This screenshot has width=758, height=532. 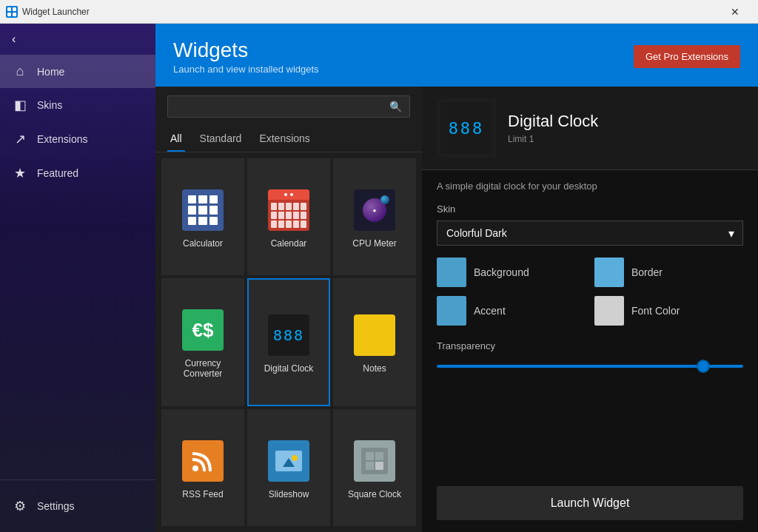 What do you see at coordinates (375, 468) in the screenshot?
I see `widget-item-square-clock: Square Clock` at bounding box center [375, 468].